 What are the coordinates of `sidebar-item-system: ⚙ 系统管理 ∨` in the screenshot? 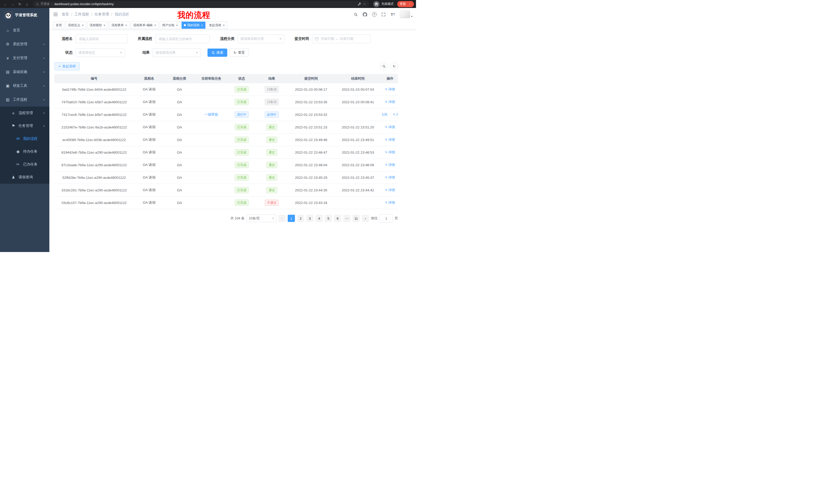 It's located at (25, 44).